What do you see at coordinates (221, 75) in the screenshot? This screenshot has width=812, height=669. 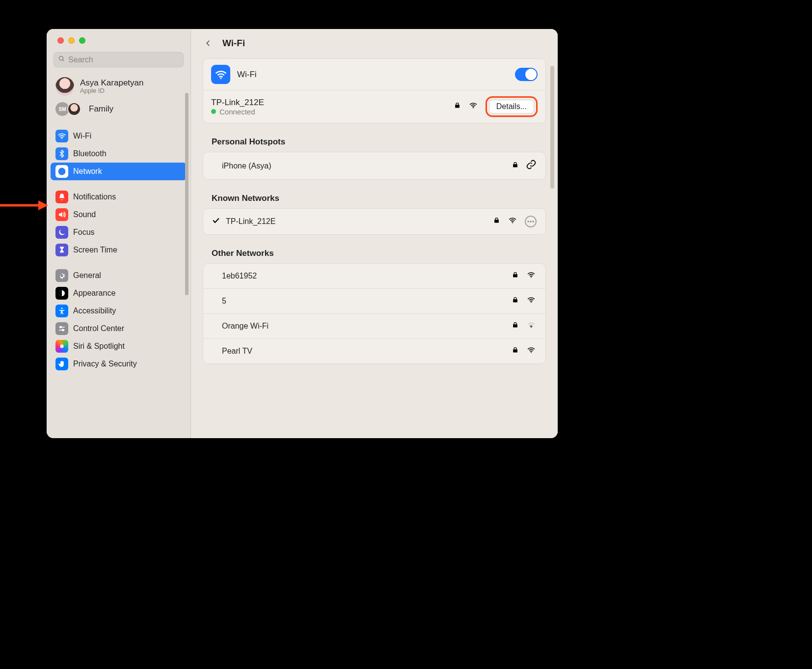 I see `wifi-large-icon` at bounding box center [221, 75].